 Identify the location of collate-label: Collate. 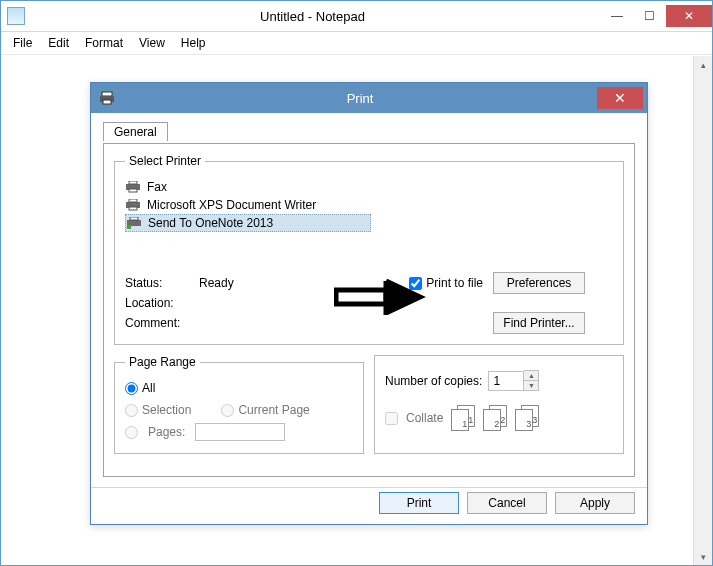
(424, 418).